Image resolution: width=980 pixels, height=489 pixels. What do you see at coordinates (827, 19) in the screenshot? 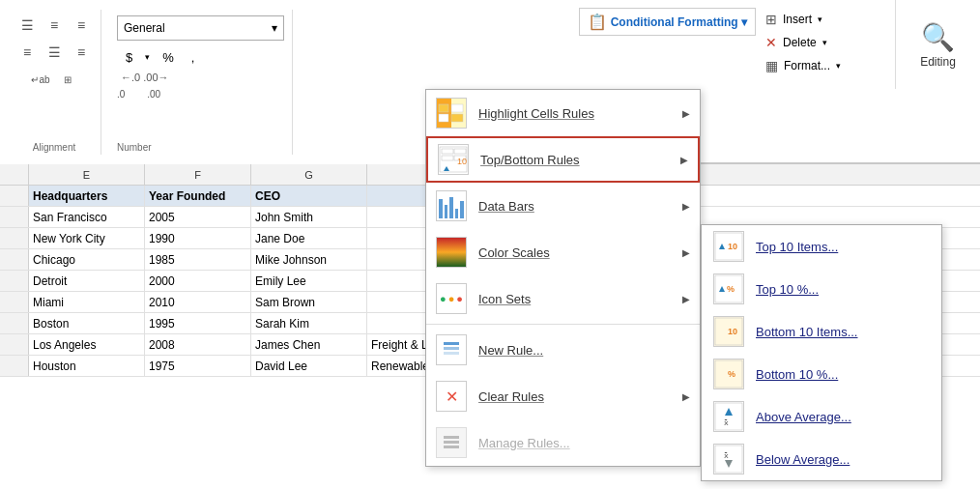
I see `insert-button: ⊞ Insert ▾` at bounding box center [827, 19].